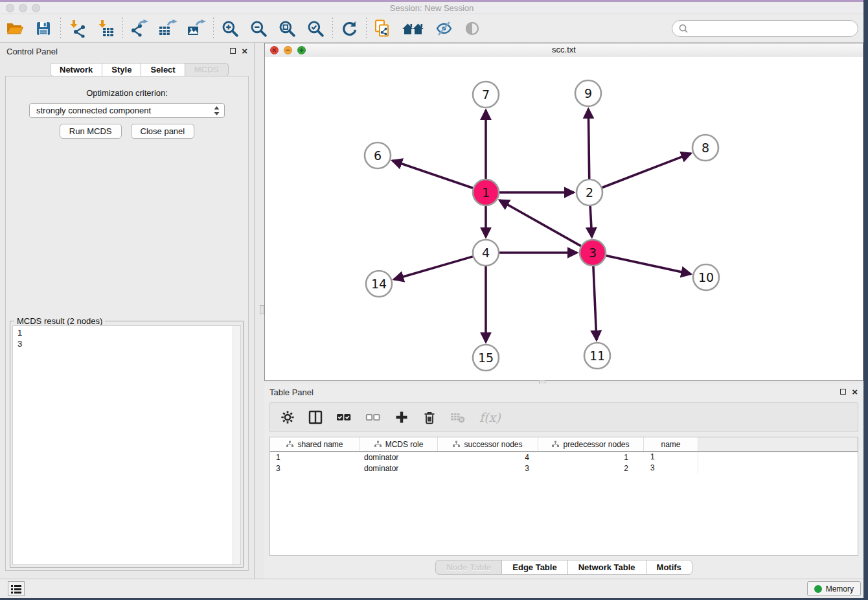 This screenshot has width=868, height=600. What do you see at coordinates (349, 29) in the screenshot?
I see `refresh-icon` at bounding box center [349, 29].